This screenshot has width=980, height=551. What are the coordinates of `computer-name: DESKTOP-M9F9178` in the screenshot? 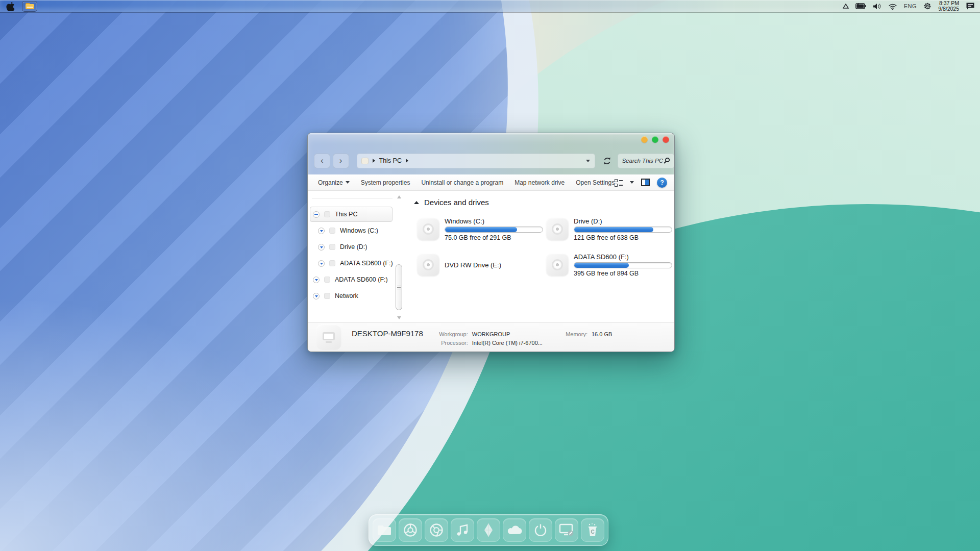 It's located at (387, 334).